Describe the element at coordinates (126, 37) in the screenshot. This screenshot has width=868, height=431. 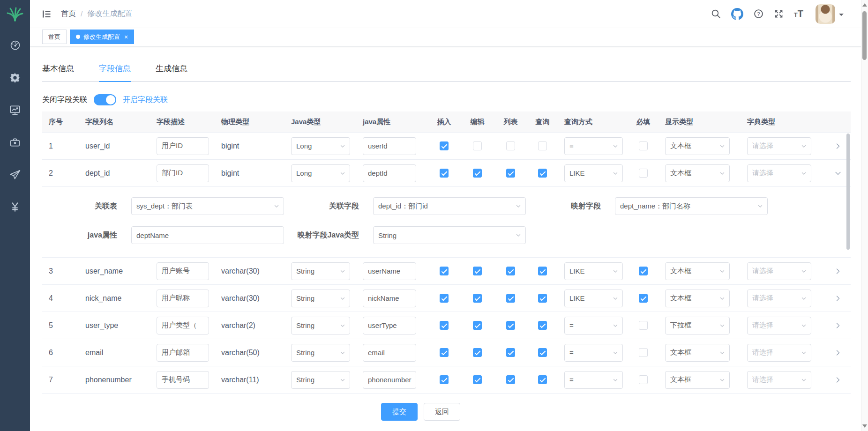
I see `close-tag-icon: ×` at that location.